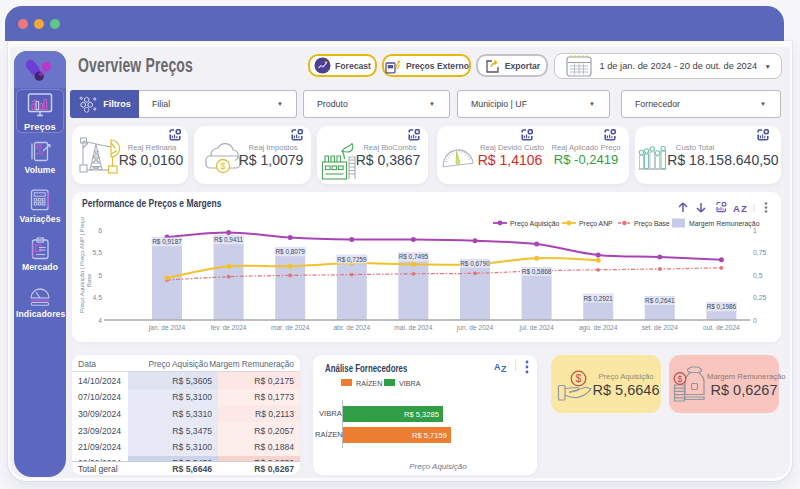 The image size is (800, 489). What do you see at coordinates (755, 320) in the screenshot?
I see `svg-text: 0` at bounding box center [755, 320].